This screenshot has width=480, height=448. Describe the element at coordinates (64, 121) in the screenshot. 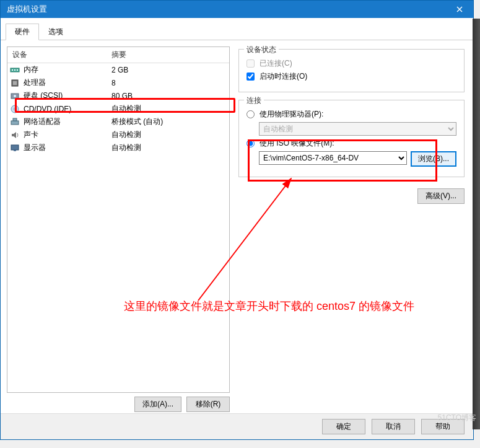

I see `device-name: 网络适配器` at that location.